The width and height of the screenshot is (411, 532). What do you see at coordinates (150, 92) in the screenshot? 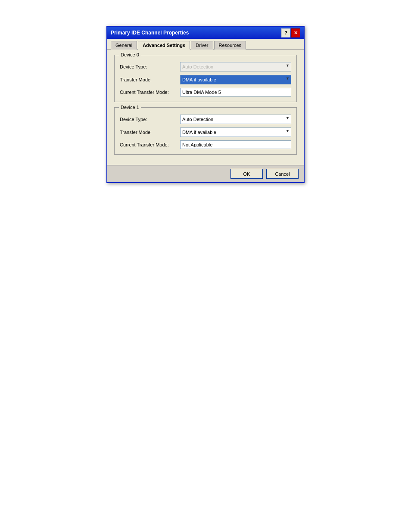
I see `device0-current-label: Current Transfer Mode:` at bounding box center [150, 92].